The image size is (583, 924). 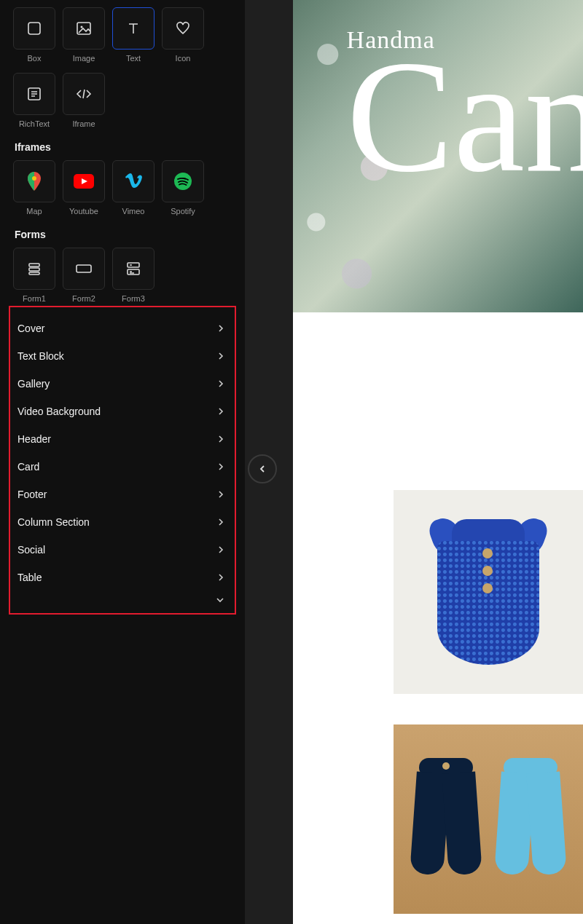 I want to click on form-form1: Form1, so click(x=34, y=275).